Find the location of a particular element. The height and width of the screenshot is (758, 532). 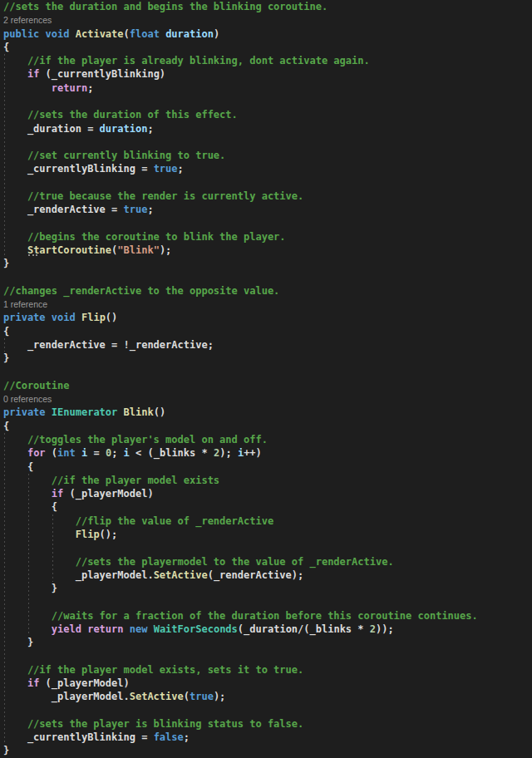

code-line: //Coroutine is located at coordinates (266, 386).